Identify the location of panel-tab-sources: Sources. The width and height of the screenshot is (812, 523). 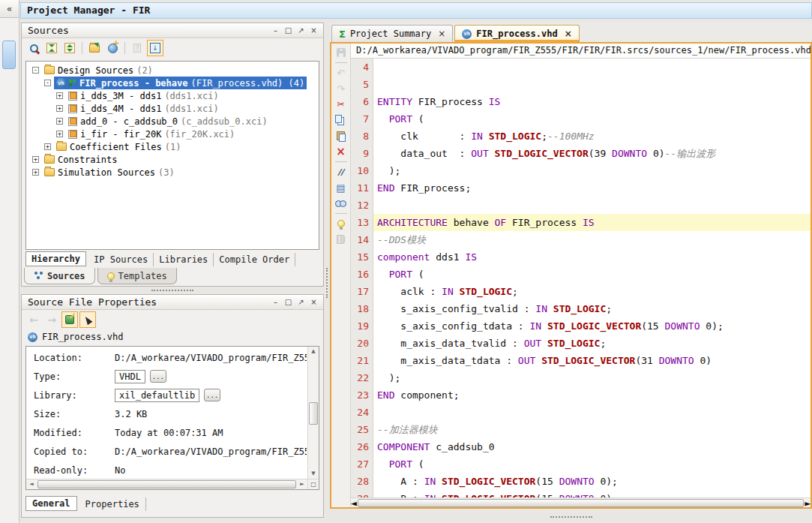
(60, 276).